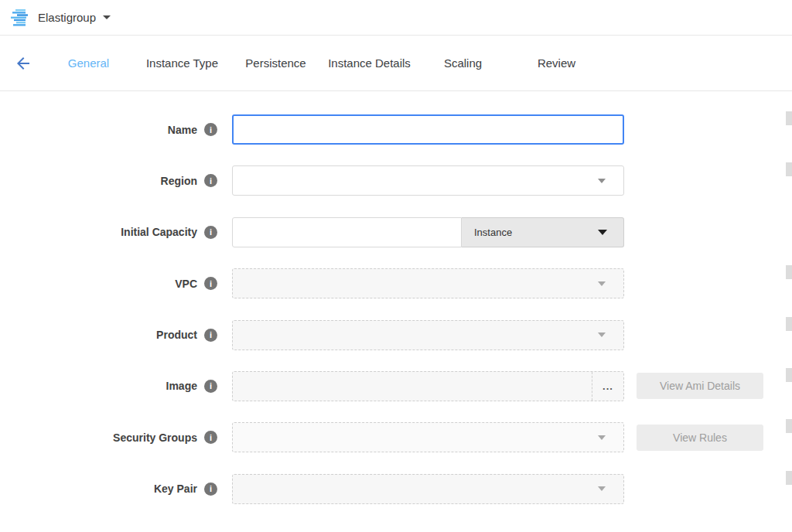 The image size is (792, 532). Describe the element at coordinates (21, 18) in the screenshot. I see `elastigroup-logo-icon` at that location.